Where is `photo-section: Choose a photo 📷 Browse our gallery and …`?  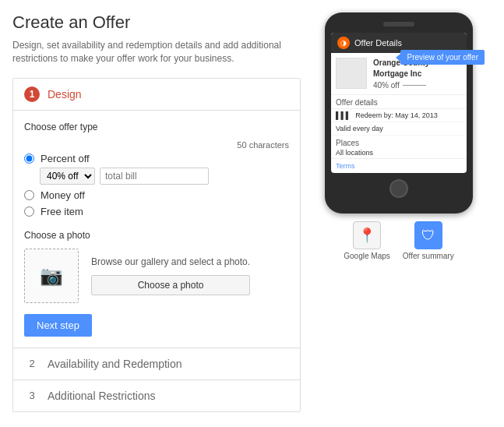 photo-section: Choose a photo 📷 Browse our gallery and … is located at coordinates (157, 266).